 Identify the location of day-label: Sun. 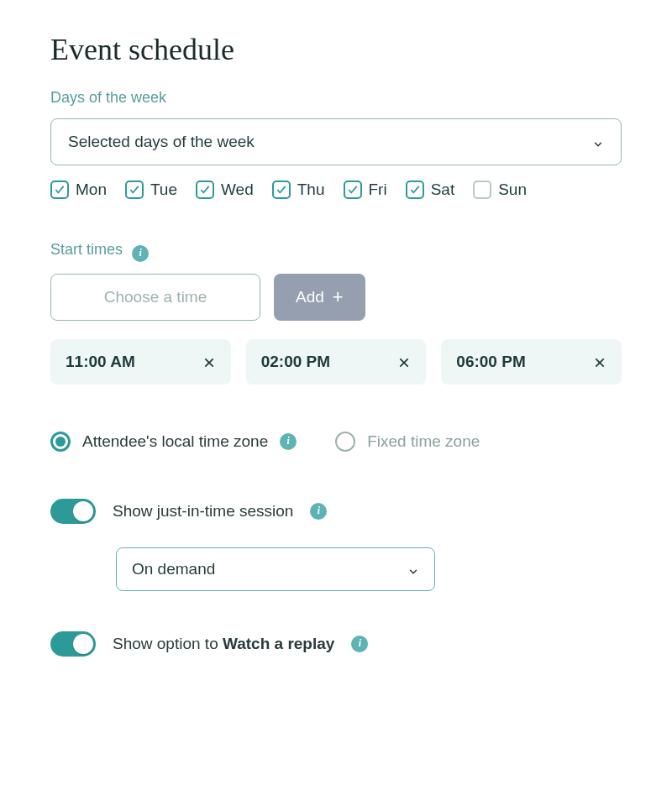
(512, 190).